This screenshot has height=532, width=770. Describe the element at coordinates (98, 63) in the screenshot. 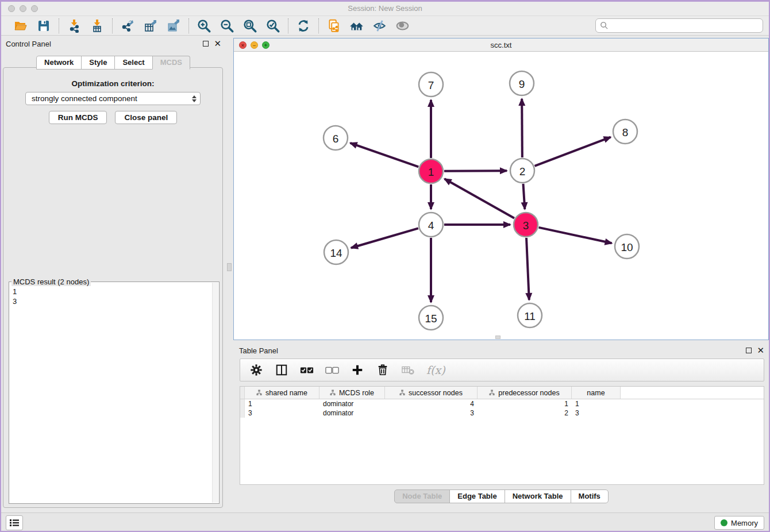

I see `tab-style: Style` at that location.